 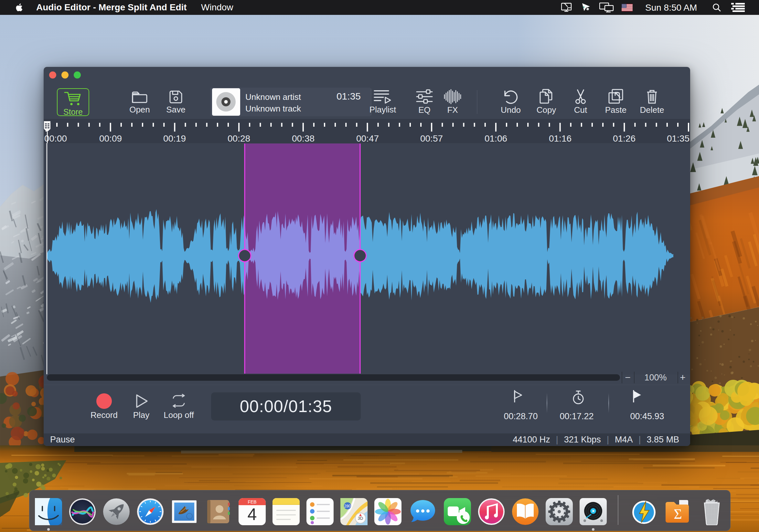 I want to click on svg-text: 01:26, so click(x=624, y=138).